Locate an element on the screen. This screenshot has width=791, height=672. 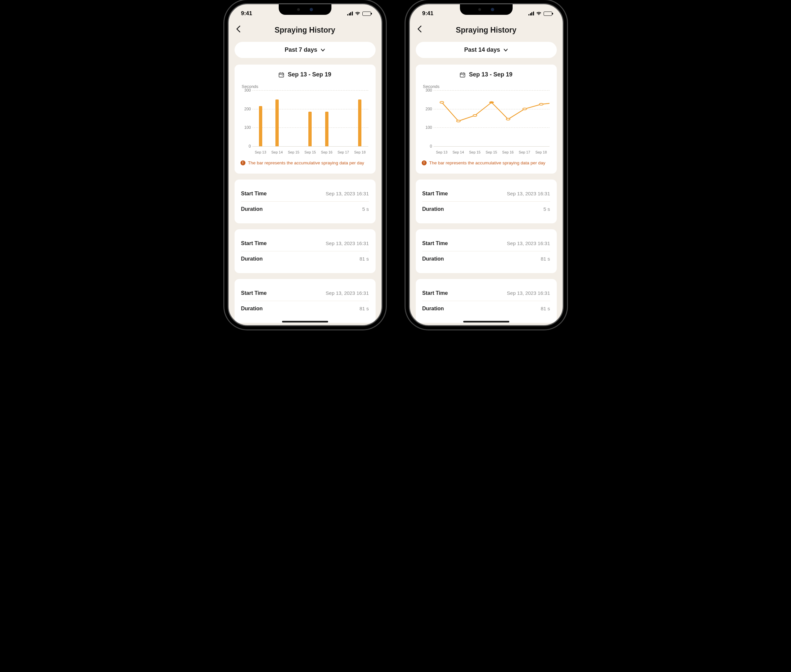
phone-frame-left: 9:41 Spraying History Past 7 days Sep 13… is located at coordinates (305, 165).